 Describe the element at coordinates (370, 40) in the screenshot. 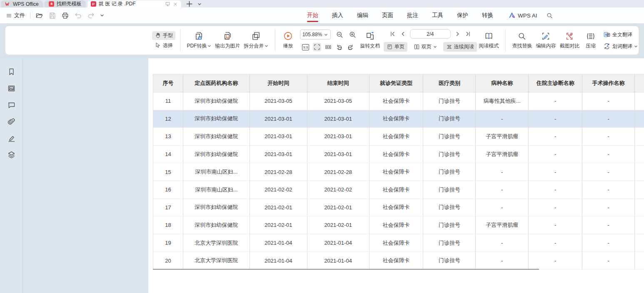

I see `rotate-document-button: 旋转文档` at that location.